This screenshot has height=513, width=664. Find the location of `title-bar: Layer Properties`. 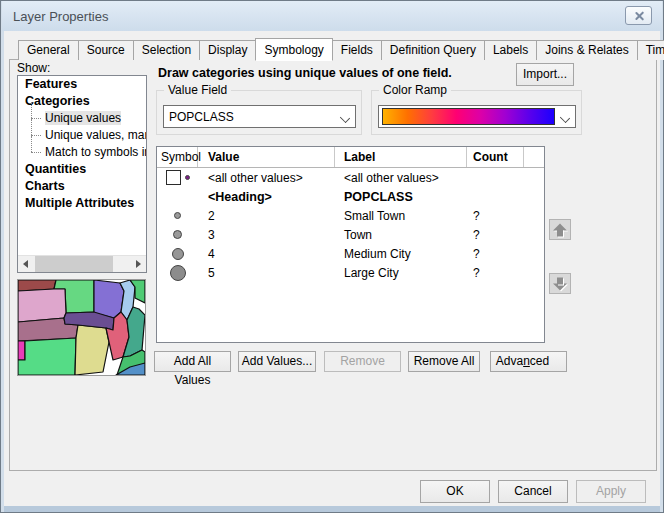

title-bar: Layer Properties is located at coordinates (332, 16).